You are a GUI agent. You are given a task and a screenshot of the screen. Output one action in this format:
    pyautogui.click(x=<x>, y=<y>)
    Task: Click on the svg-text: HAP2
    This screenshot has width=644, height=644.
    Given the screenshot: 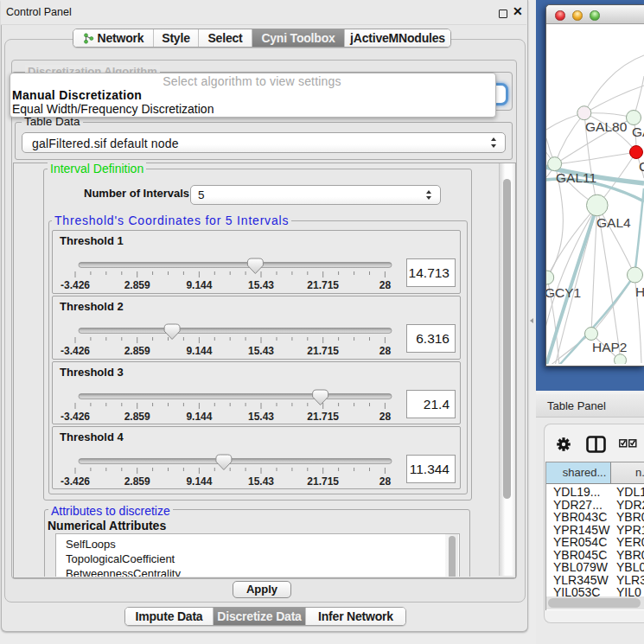 What is the action you would take?
    pyautogui.click(x=610, y=348)
    